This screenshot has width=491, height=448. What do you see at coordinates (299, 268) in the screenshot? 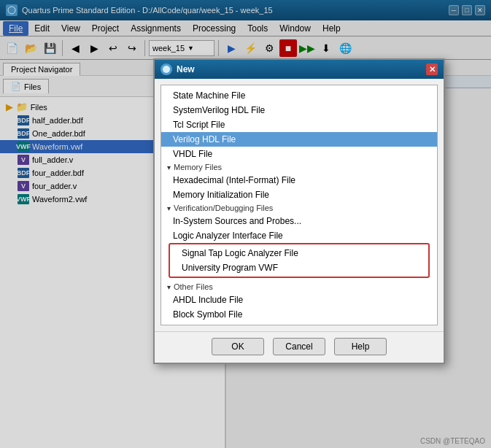
I see `list-item-university-vwf: University Program VWF` at bounding box center [299, 268].